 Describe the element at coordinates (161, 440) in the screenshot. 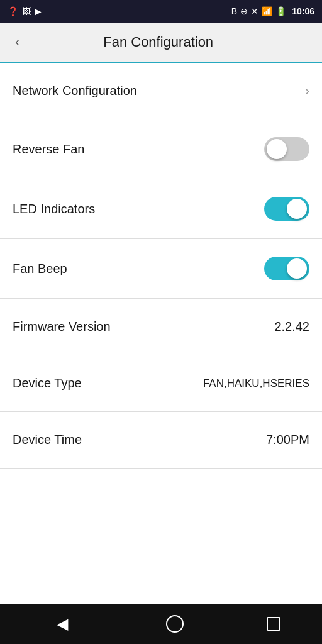

I see `row-device-time: Device Time 7:00PM` at that location.